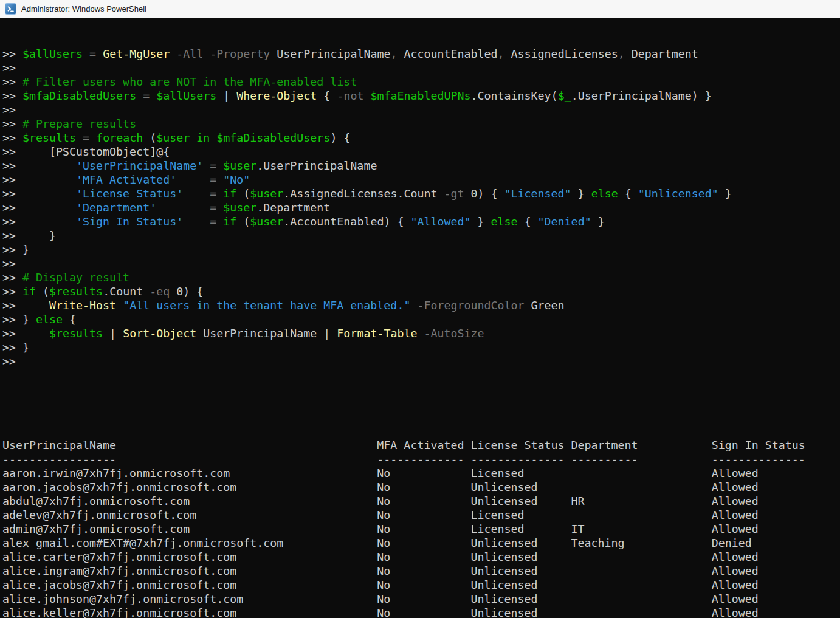 The height and width of the screenshot is (618, 840). What do you see at coordinates (421, 124) in the screenshot?
I see `code-line: >> # Prepare results` at bounding box center [421, 124].